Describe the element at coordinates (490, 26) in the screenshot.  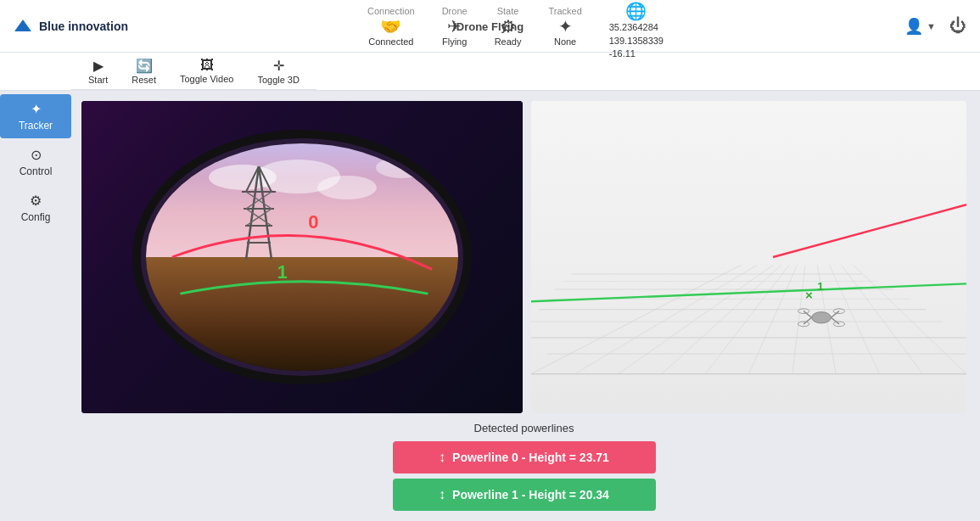
I see `drone-flying-title: Drone Flying` at that location.